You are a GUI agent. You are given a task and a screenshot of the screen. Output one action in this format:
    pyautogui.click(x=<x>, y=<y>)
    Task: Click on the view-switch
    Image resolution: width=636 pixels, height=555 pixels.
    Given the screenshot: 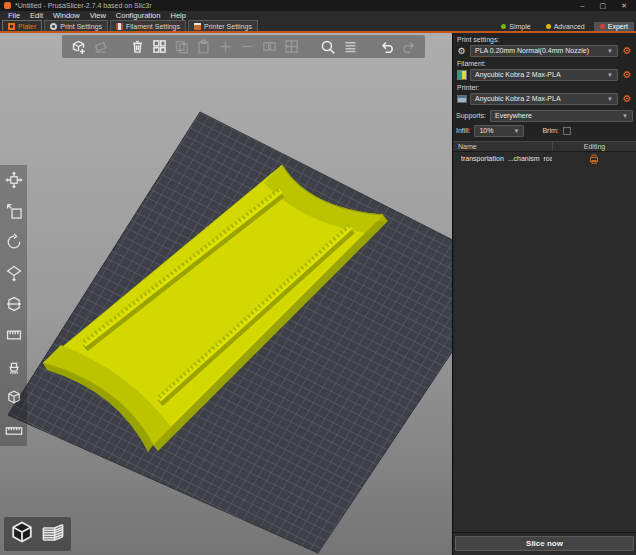 What is the action you would take?
    pyautogui.click(x=38, y=534)
    